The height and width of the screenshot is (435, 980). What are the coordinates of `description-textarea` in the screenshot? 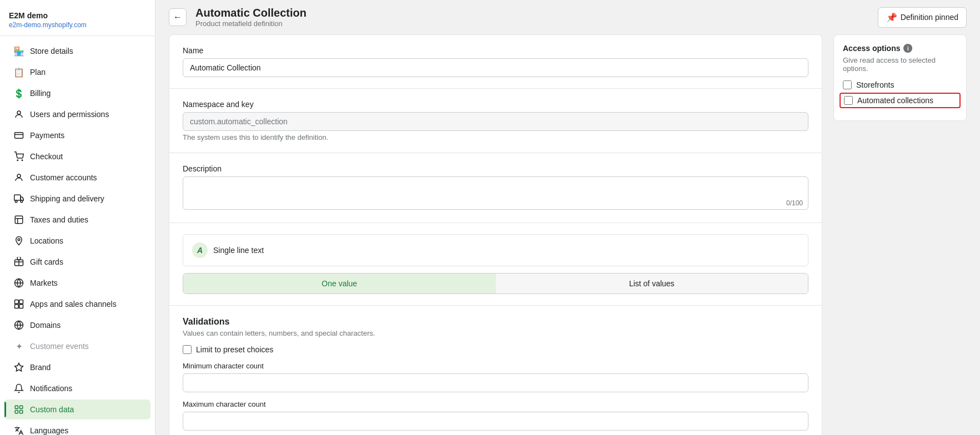 It's located at (495, 193).